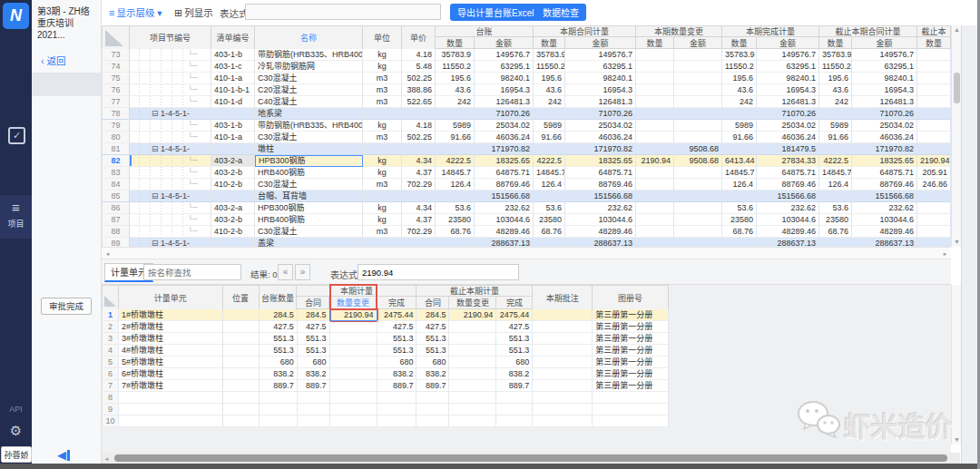 The height and width of the screenshot is (469, 980). What do you see at coordinates (956, 88) in the screenshot?
I see `scrollbar-thumb` at bounding box center [956, 88].